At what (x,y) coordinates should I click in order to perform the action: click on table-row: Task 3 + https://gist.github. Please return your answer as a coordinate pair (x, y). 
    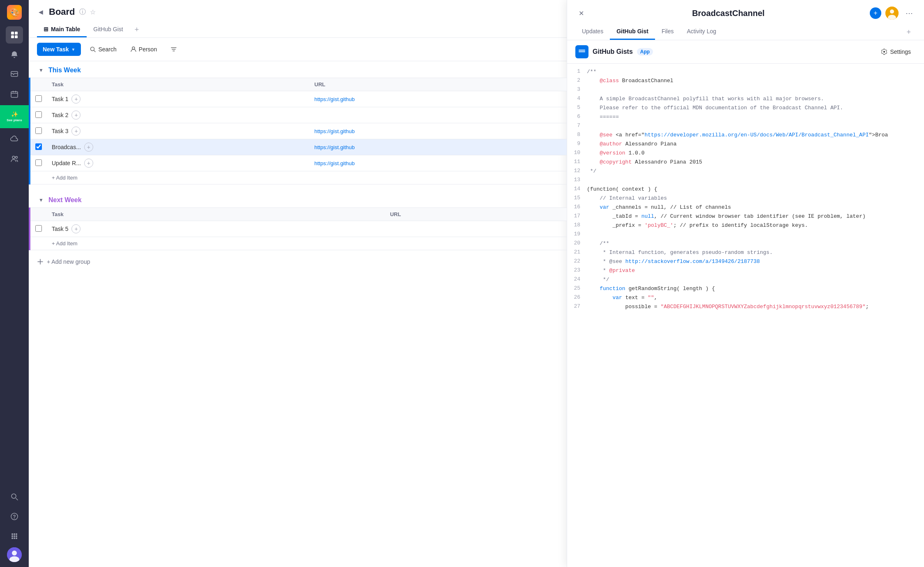
    Looking at the image, I should click on (299, 131).